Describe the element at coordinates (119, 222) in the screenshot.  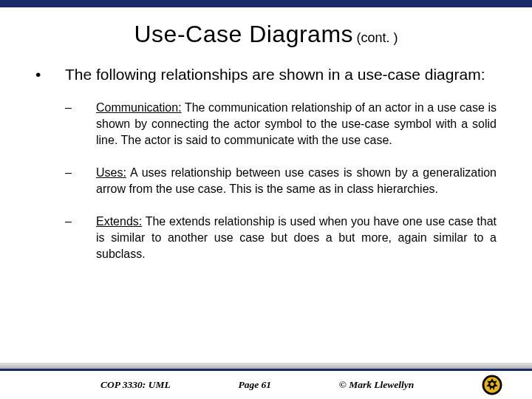
I see `item-head: Extends:` at that location.